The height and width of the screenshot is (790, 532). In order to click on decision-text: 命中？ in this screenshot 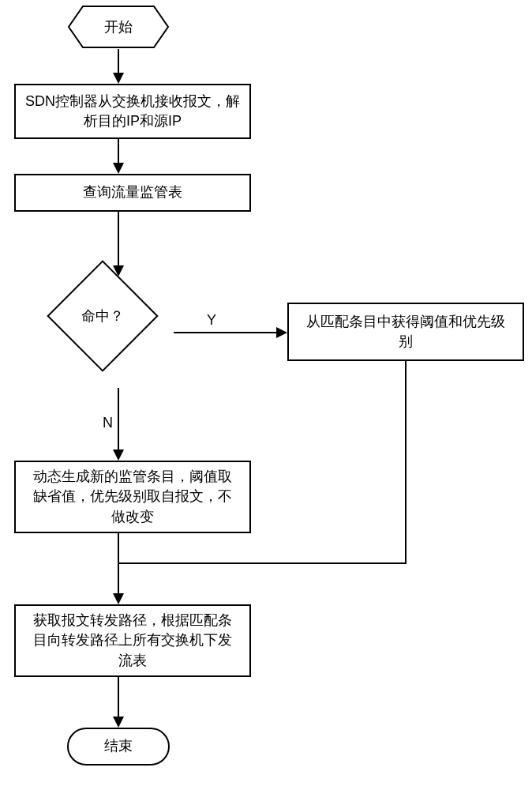, I will do `click(103, 316)`.